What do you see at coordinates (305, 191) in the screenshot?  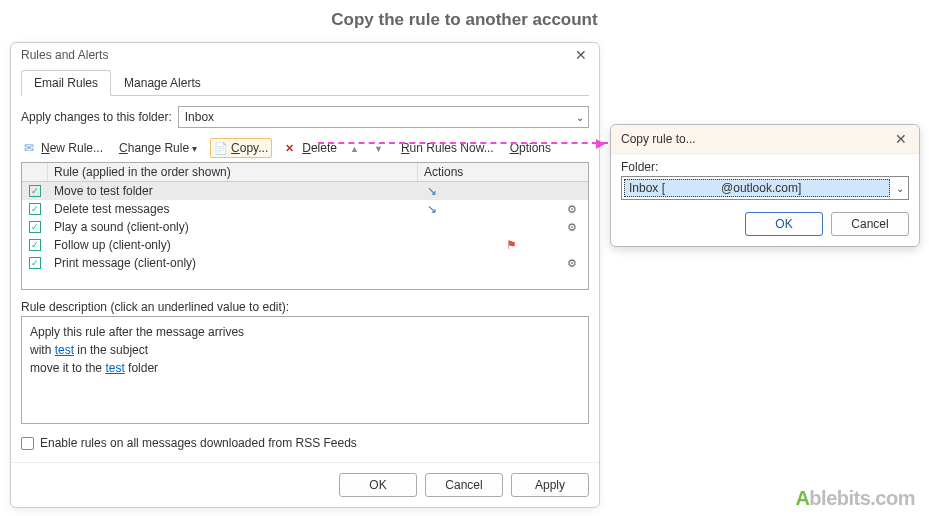 I see `table-row: ✓Move to test folder` at bounding box center [305, 191].